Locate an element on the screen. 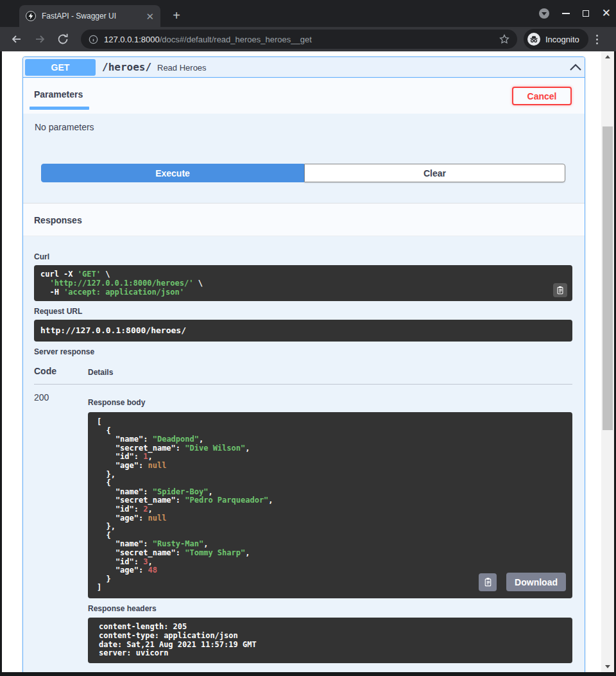 This screenshot has height=676, width=616. incognito-label: Incognito is located at coordinates (562, 40).